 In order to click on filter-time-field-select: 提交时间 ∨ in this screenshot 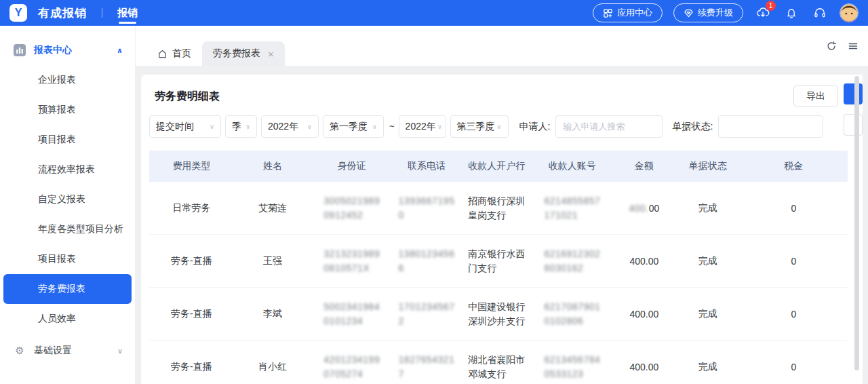, I will do `click(185, 126)`.